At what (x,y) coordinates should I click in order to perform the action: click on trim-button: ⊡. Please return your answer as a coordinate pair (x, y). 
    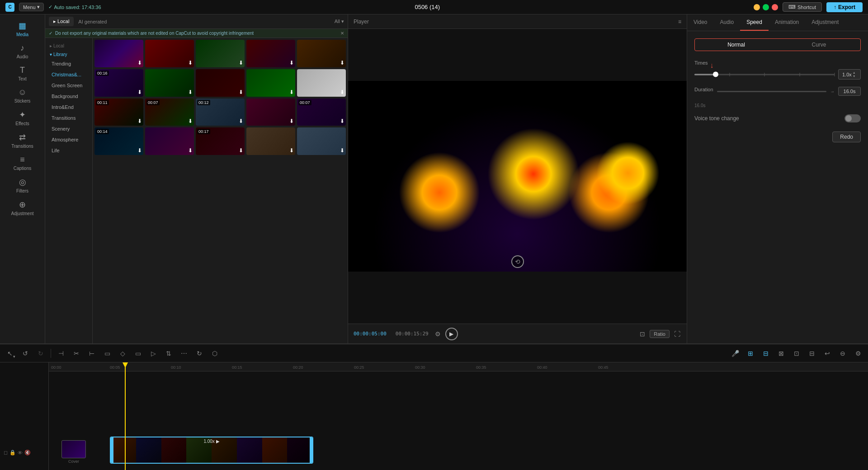
    Looking at the image, I should click on (797, 353).